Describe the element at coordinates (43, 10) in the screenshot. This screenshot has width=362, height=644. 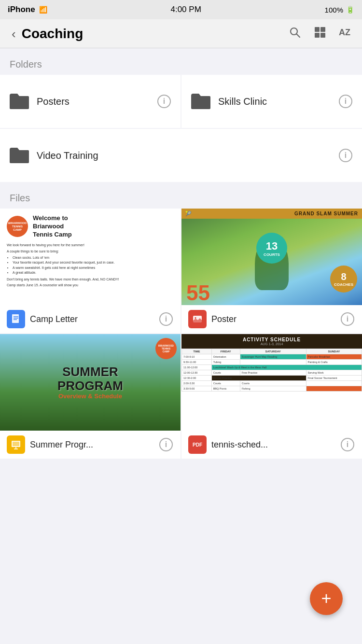
I see `wifi-icon` at that location.